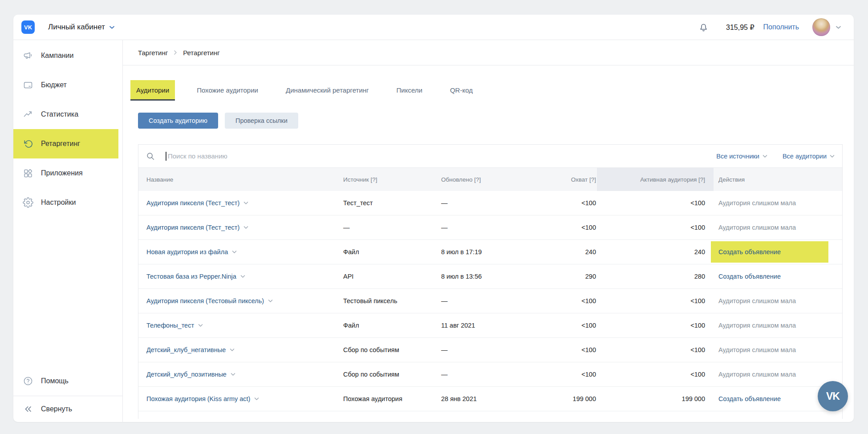 Image resolution: width=868 pixels, height=434 pixels. I want to click on audiences-filter-dropdown: Все аудитории, so click(808, 156).